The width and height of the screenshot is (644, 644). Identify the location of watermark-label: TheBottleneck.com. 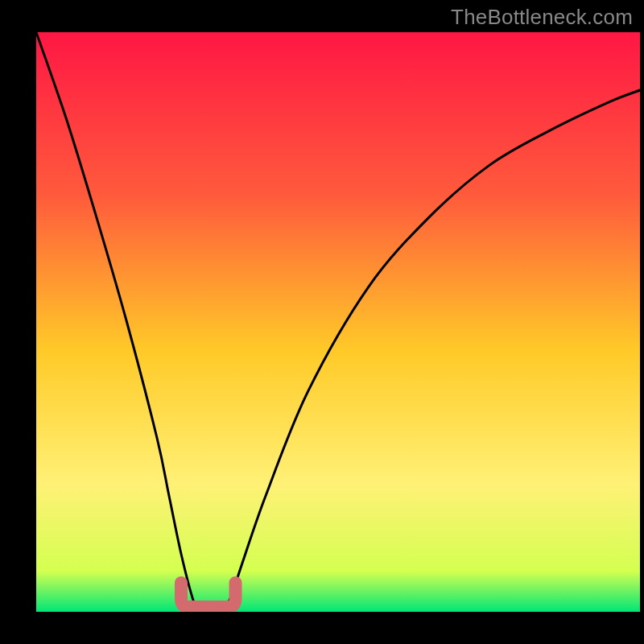
(542, 18).